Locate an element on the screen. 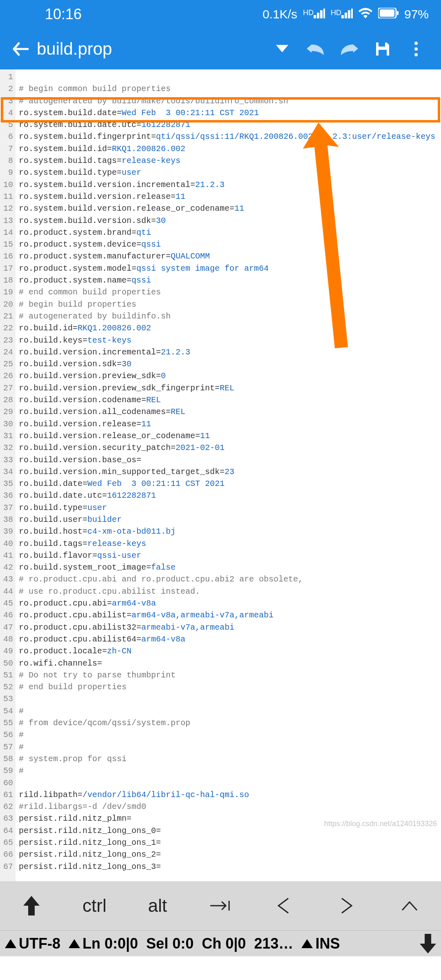  code-line: rild.libpath=/vendor/lib64/libril-qc-hal… is located at coordinates (230, 795).